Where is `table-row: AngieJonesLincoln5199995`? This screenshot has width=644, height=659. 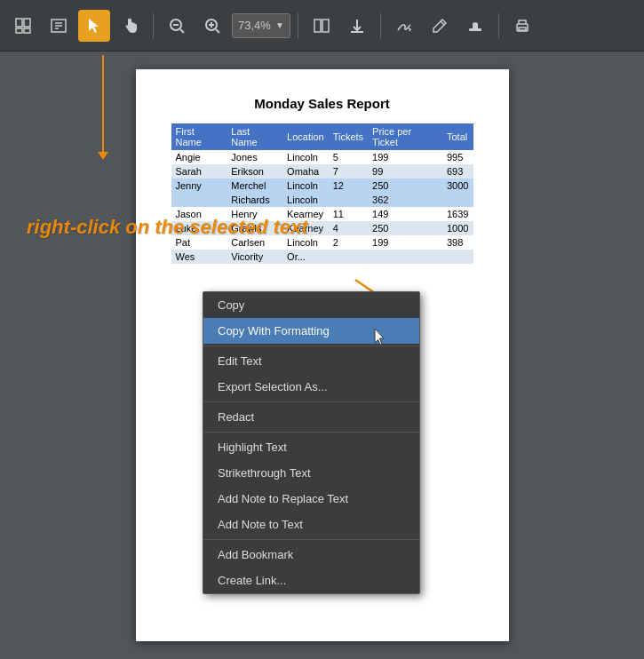 table-row: AngieJonesLincoln5199995 is located at coordinates (322, 157).